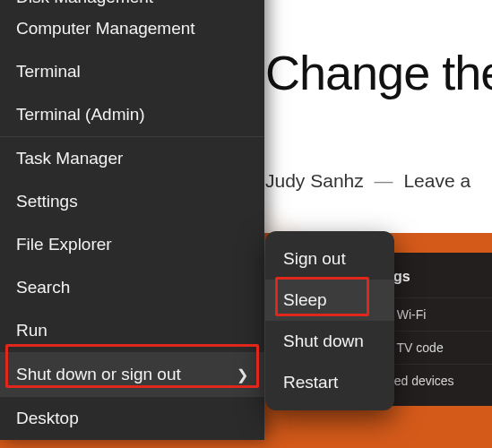  Describe the element at coordinates (315, 181) in the screenshot. I see `byline-author: Judy Sanhz` at that location.